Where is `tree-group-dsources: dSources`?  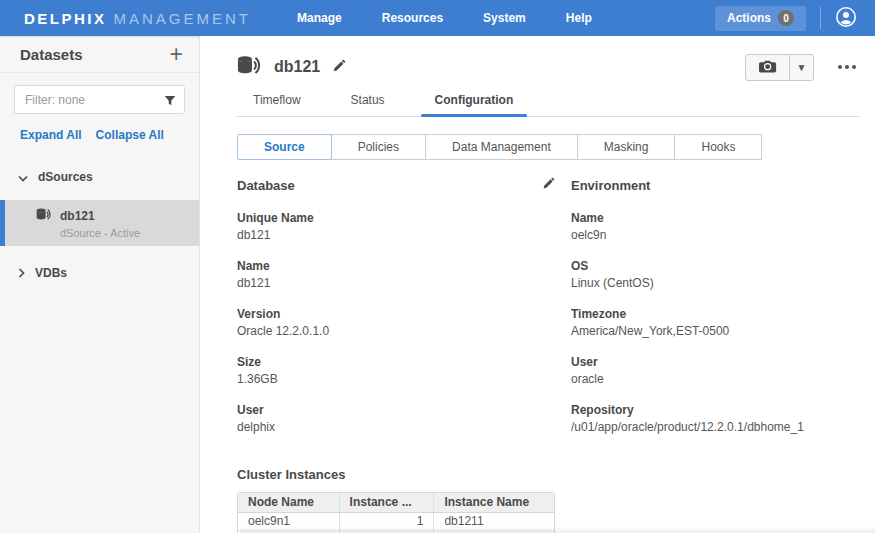 tree-group-dsources: dSources is located at coordinates (100, 177).